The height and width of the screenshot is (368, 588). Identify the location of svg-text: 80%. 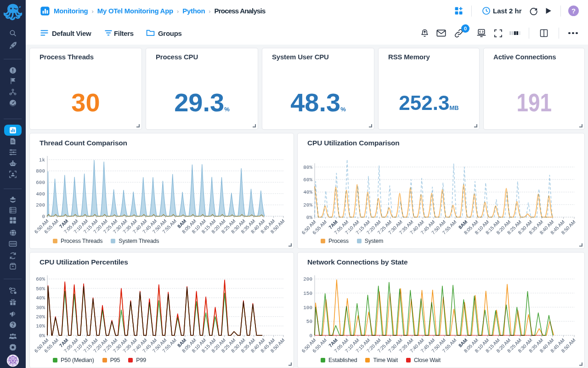
(308, 167).